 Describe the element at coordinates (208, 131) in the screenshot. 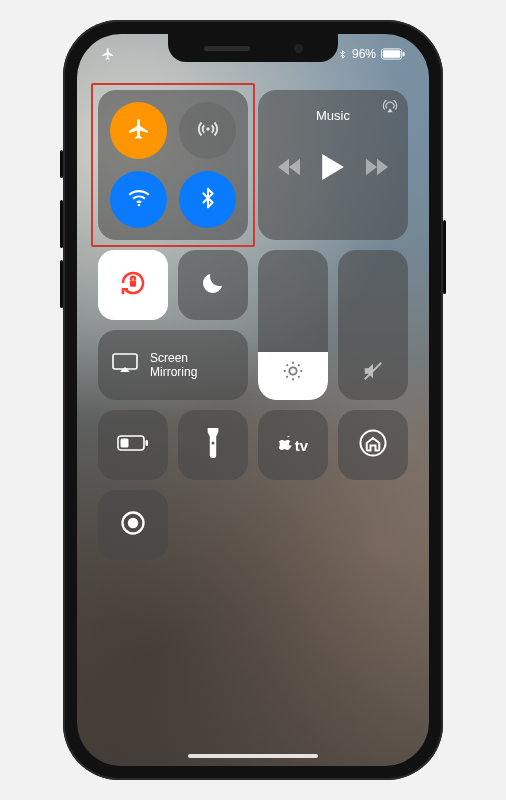

I see `cellular-antenna-icon` at that location.